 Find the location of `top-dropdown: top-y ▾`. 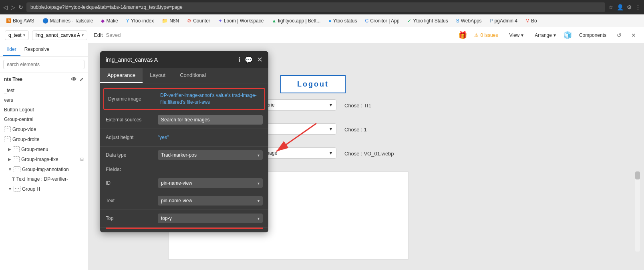

top-dropdown: top-y ▾ is located at coordinates (210, 218).